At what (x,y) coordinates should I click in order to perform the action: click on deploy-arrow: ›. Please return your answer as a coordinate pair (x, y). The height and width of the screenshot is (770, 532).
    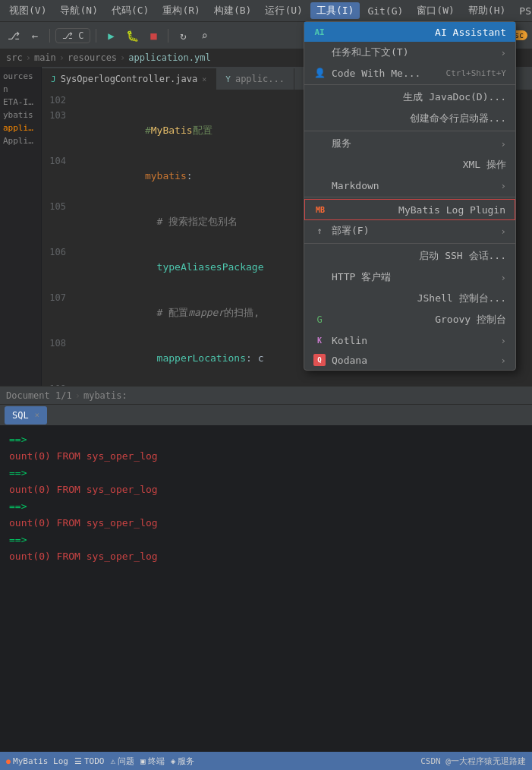
    Looking at the image, I should click on (503, 231).